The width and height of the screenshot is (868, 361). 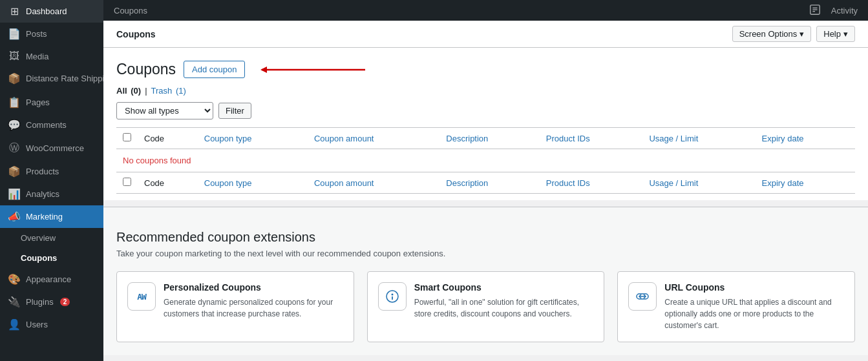 I want to click on add-coupon-button: Add coupon, so click(x=215, y=70).